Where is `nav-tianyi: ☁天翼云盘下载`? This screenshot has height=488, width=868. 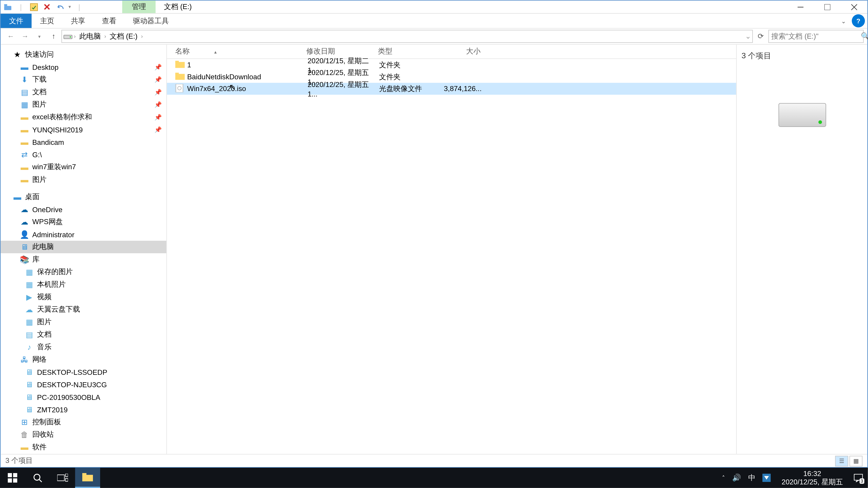 nav-tianyi: ☁天翼云盘下载 is located at coordinates (84, 309).